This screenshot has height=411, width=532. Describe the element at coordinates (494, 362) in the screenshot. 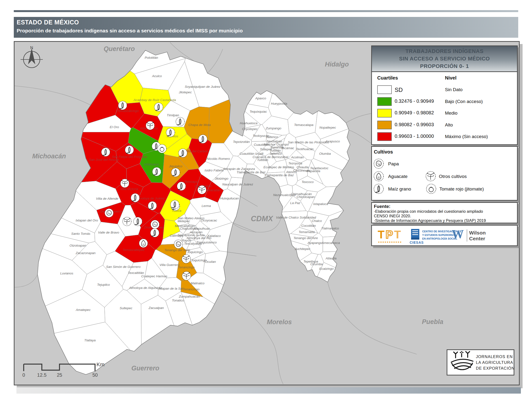

I see `jornaleros-line: LA AGRICULTURA` at that location.